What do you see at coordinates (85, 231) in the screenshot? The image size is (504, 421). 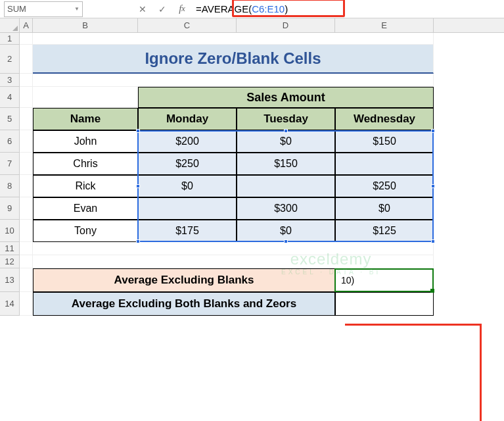 I see `cell-name: Tony` at bounding box center [85, 231].